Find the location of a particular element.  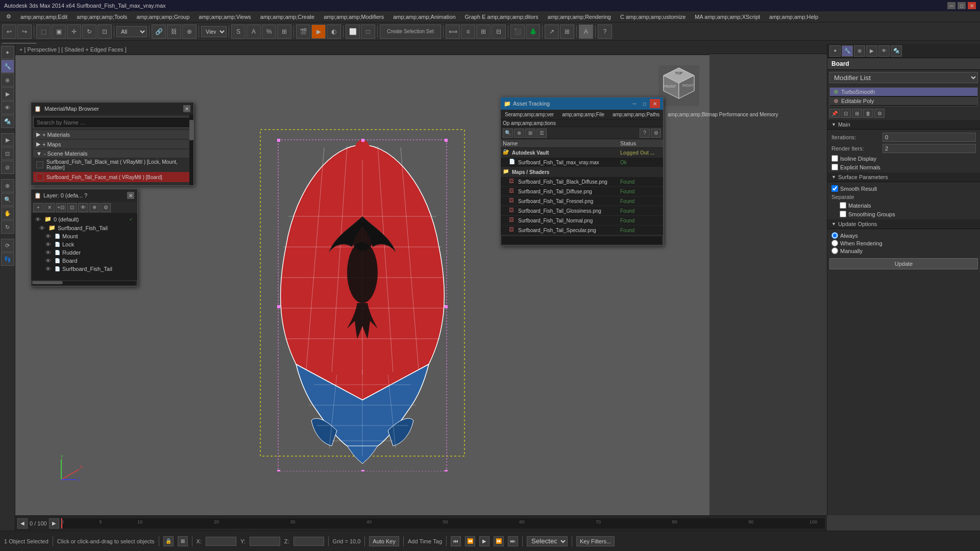

layer-item-fish-tail: 👁 📁 Surfboard_Fish_Tail is located at coordinates (84, 228).